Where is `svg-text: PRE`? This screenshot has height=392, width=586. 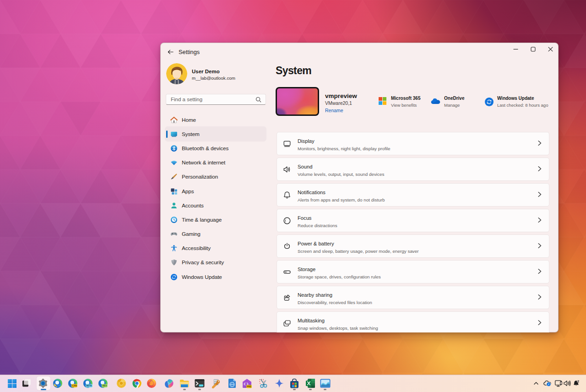
svg-text: PRE is located at coordinates (249, 387).